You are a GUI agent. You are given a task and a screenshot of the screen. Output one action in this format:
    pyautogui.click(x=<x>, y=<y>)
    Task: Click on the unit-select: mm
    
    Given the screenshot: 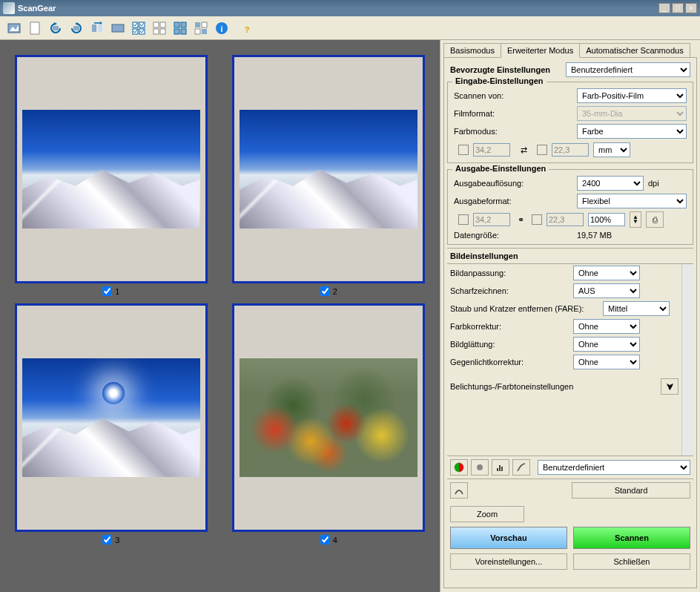 What is the action you would take?
    pyautogui.click(x=612, y=150)
    